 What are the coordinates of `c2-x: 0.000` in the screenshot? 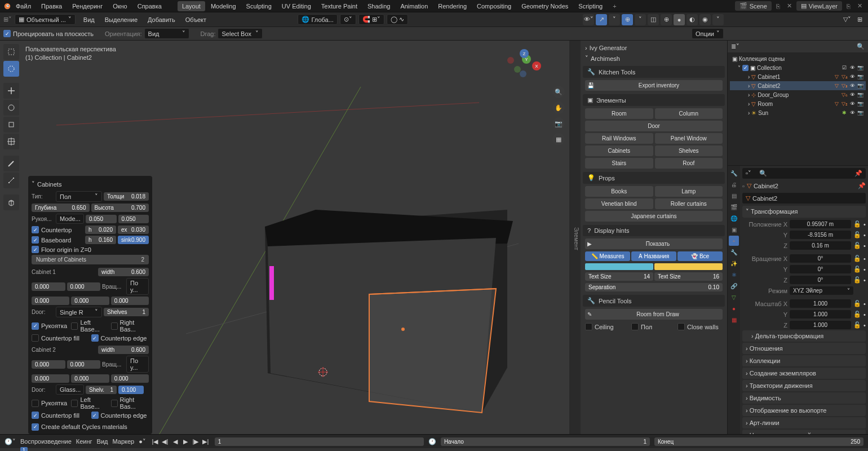 It's located at (48, 364).